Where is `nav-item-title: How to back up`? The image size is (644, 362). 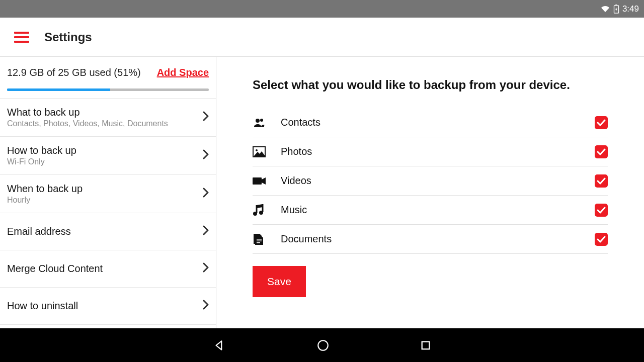 nav-item-title: How to back up is located at coordinates (42, 151).